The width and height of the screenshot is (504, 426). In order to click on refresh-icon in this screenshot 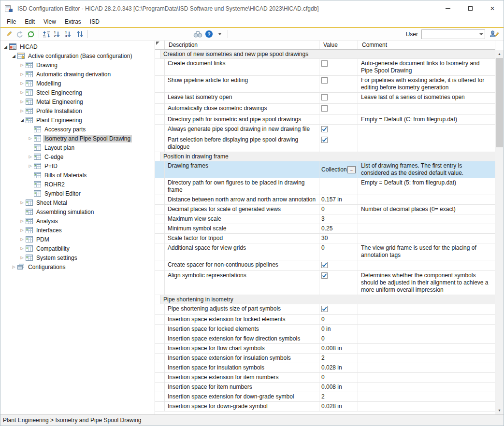, I will do `click(31, 34)`.